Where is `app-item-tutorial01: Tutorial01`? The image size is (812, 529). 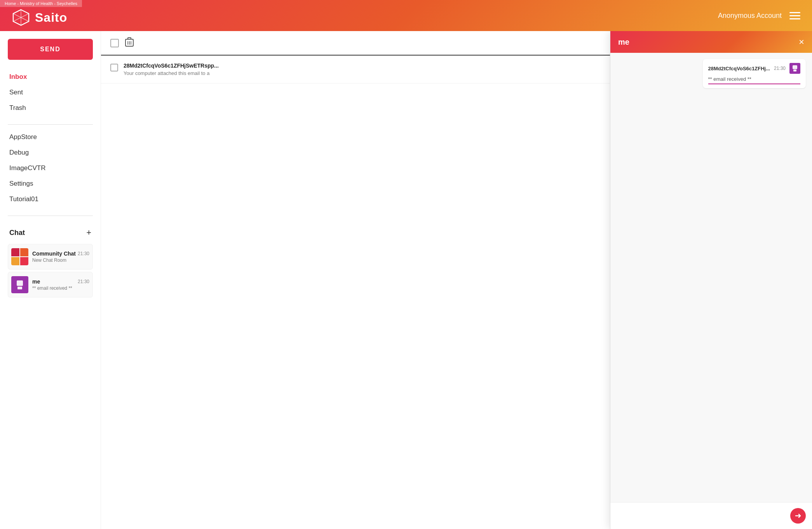 app-item-tutorial01: Tutorial01 is located at coordinates (51, 199).